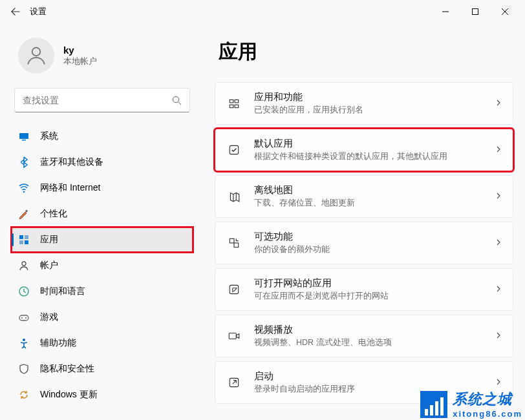  Describe the element at coordinates (24, 369) in the screenshot. I see `privacy-icon` at that location.